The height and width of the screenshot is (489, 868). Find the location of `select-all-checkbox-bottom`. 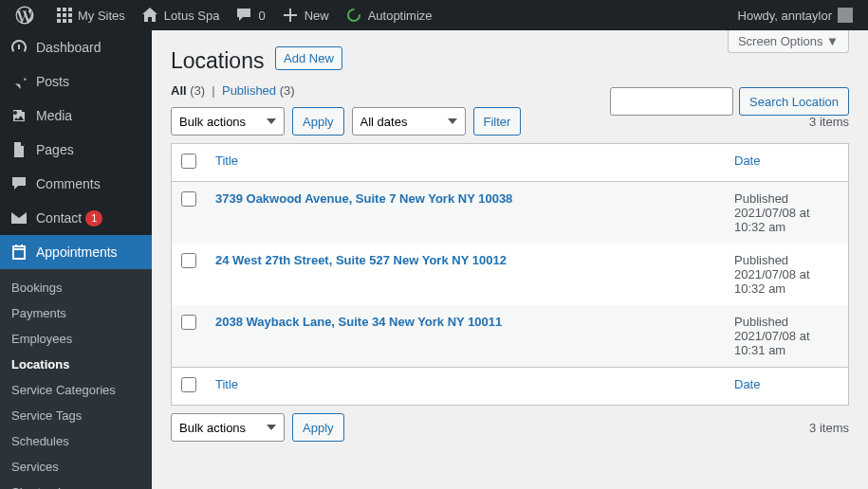

select-all-checkbox-bottom is located at coordinates (189, 385).